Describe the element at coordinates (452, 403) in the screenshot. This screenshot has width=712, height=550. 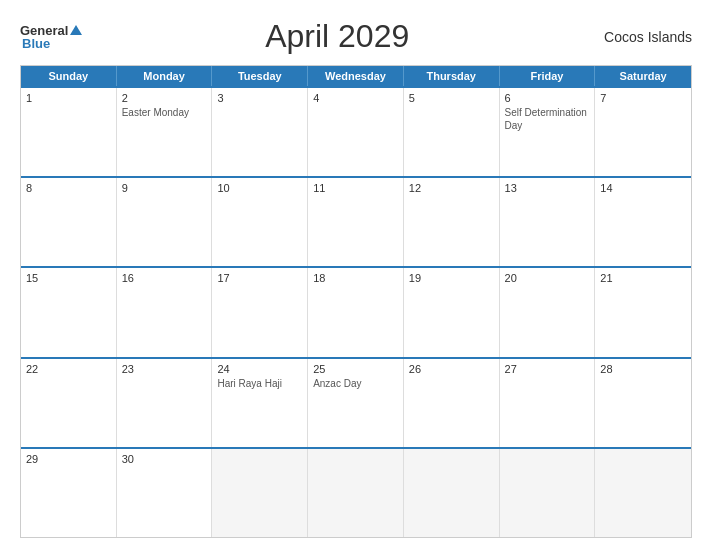
I see `cal-cell: 26` at that location.